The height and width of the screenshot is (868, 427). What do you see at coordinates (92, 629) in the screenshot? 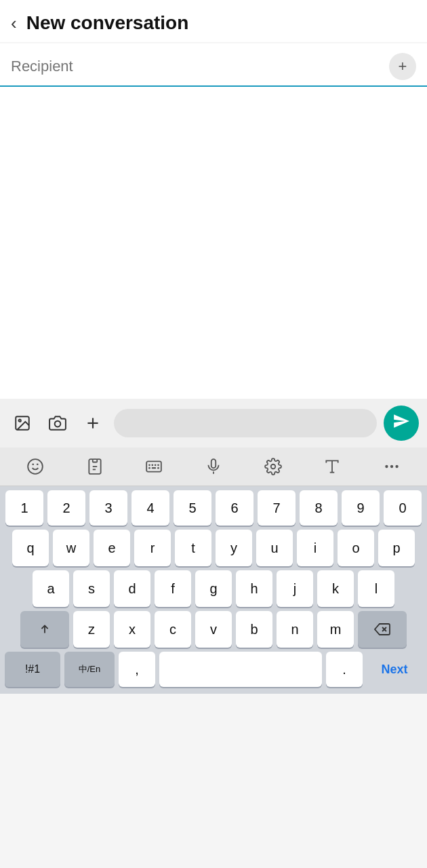
I see `key-z: z` at bounding box center [92, 629].